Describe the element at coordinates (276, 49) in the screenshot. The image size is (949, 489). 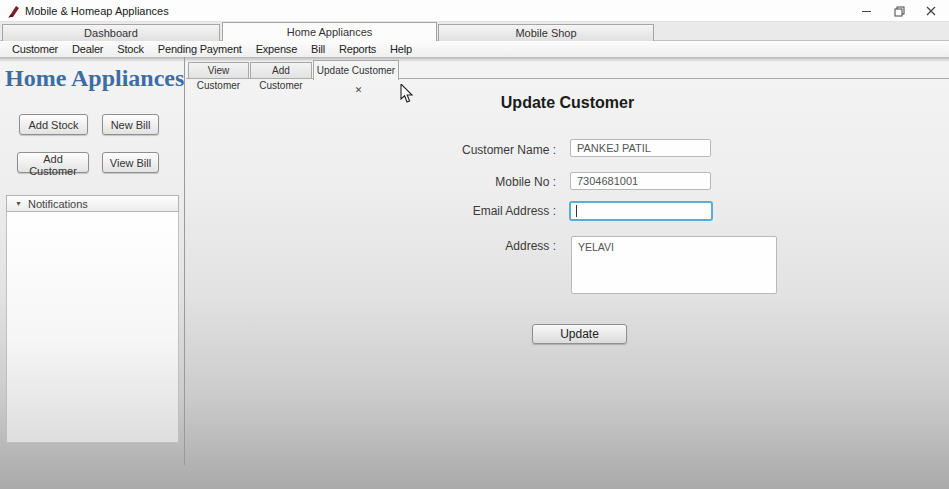
I see `menu-expense: Expense` at that location.